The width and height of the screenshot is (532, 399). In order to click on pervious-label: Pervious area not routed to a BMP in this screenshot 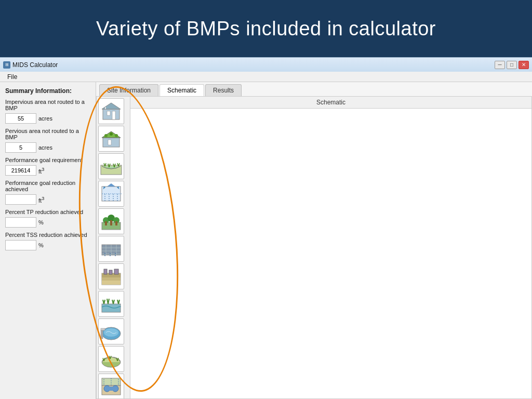, I will do `click(48, 134)`.